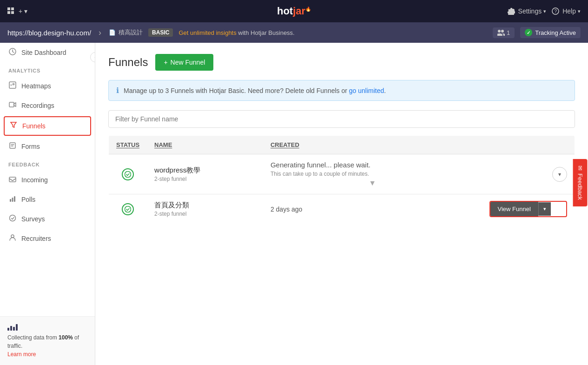  Describe the element at coordinates (294, 11) in the screenshot. I see `top-navigation: + ▾ hotjar🔥 Settings ▾ ? Help ▾` at that location.